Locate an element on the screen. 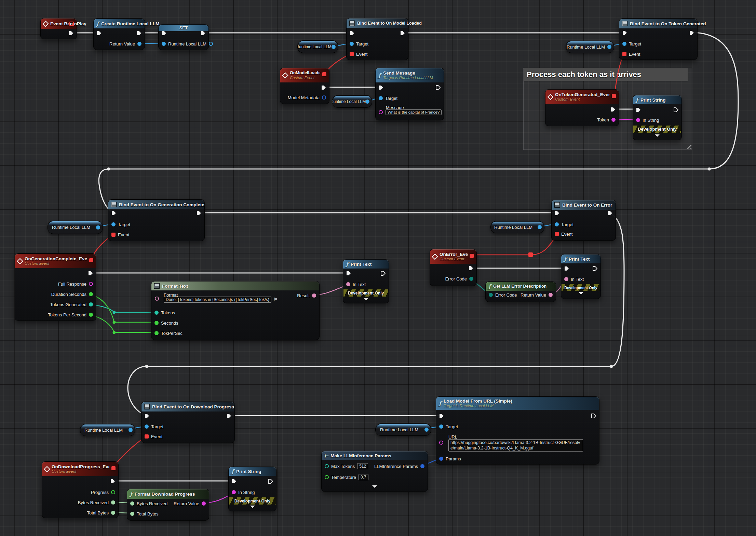 This screenshot has width=756, height=536. url-input: https://huggingface.co/bartowski/Llama-3… is located at coordinates (516, 445).